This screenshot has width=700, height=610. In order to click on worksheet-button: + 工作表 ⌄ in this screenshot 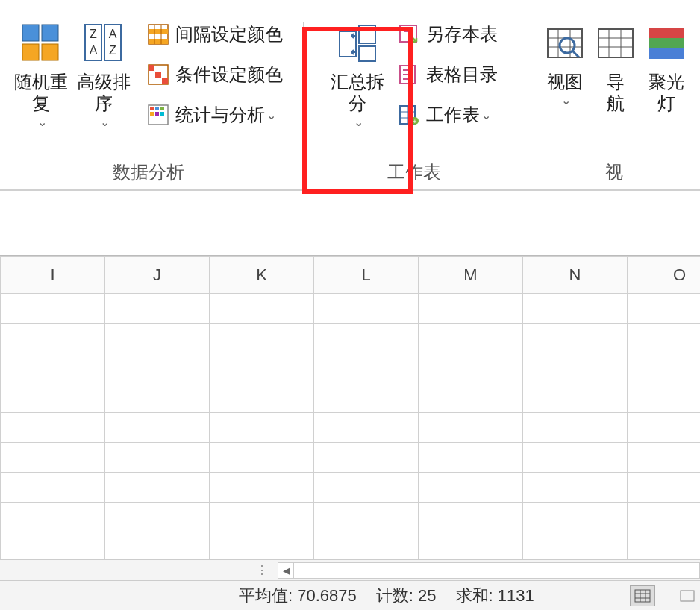, I will do `click(448, 115)`.